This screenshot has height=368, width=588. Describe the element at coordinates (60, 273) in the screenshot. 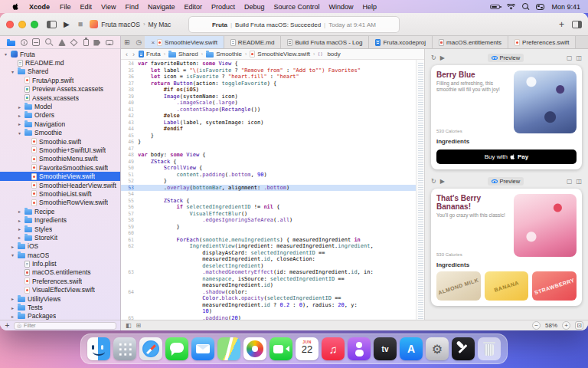

I see `tree-item-macos-entitlements: macOS.entitlements` at that location.